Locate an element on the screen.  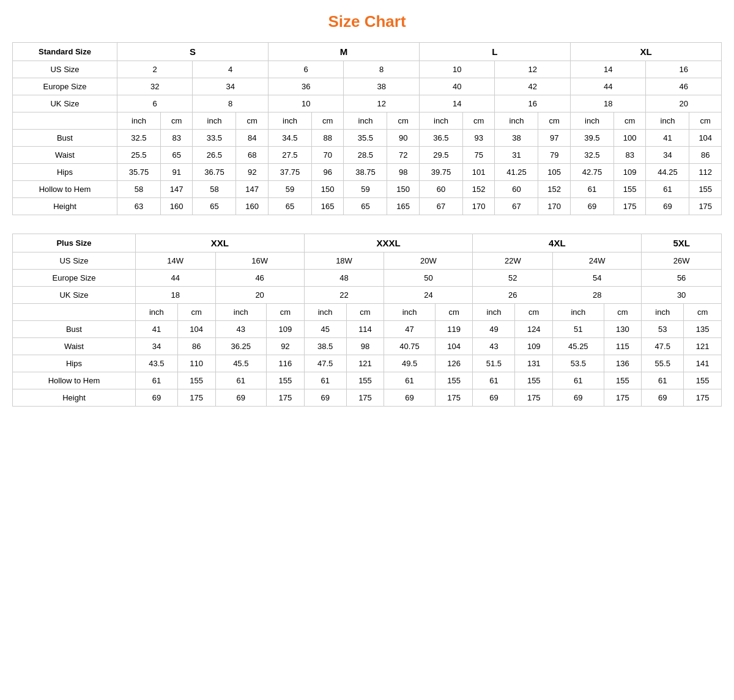
plus-measurement-value: 53 is located at coordinates (663, 330).